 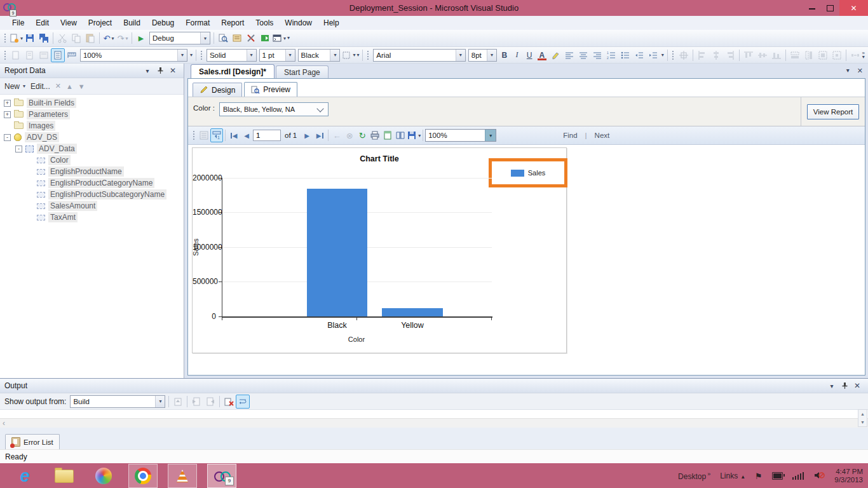 What do you see at coordinates (569, 55) in the screenshot?
I see `align-left-button` at bounding box center [569, 55].